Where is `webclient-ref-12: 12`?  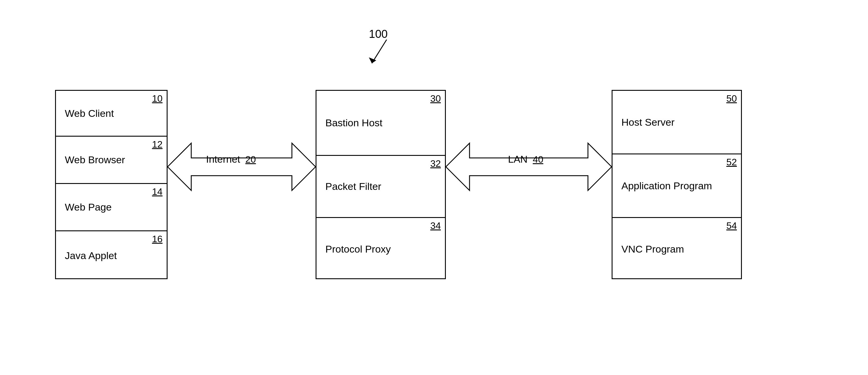
webclient-ref-12: 12 is located at coordinates (157, 144).